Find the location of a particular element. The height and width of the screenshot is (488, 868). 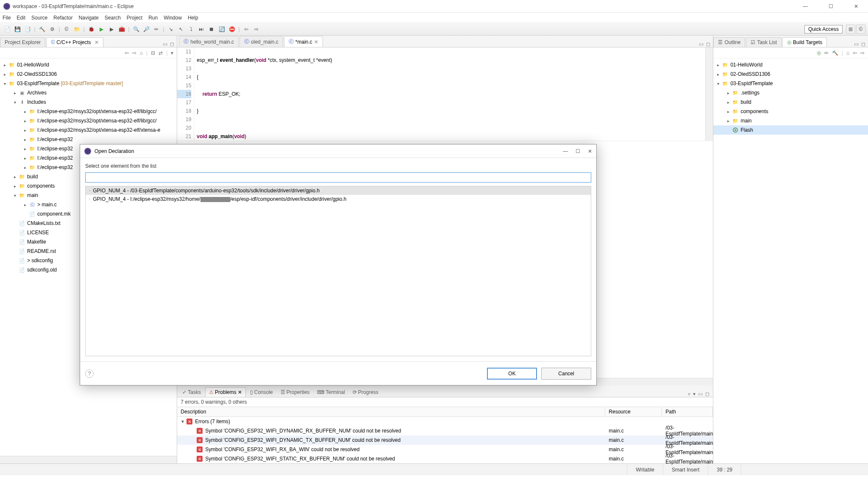

dialog-list-item: ◦GPIO_NUM_4 - I:/eclipse-esp32/msys32/ho… is located at coordinates (338, 199).